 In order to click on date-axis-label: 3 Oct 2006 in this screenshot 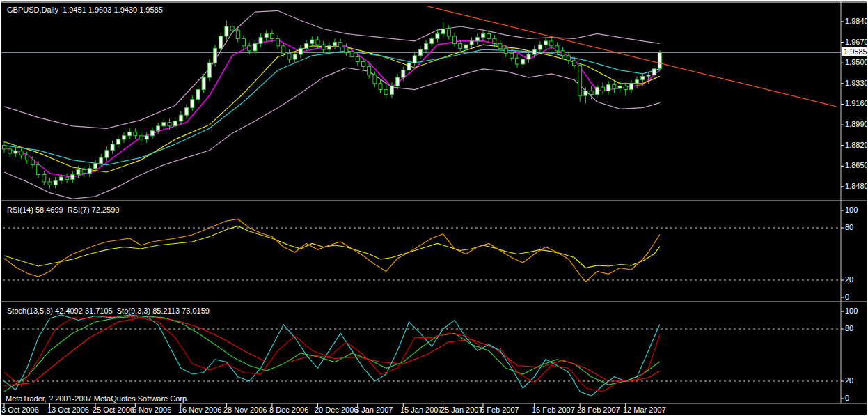, I will do `click(20, 410)`.